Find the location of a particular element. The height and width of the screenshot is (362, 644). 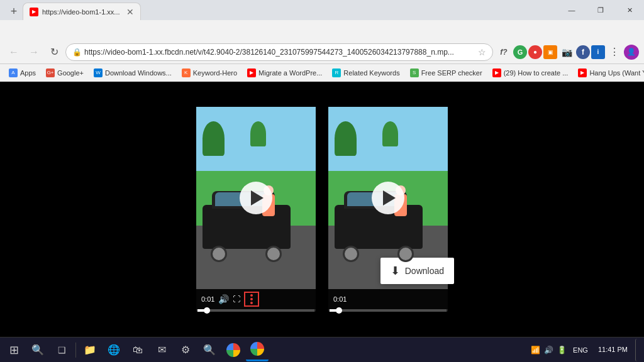

bookmark-download-windows: W Download Windows... is located at coordinates (133, 73).